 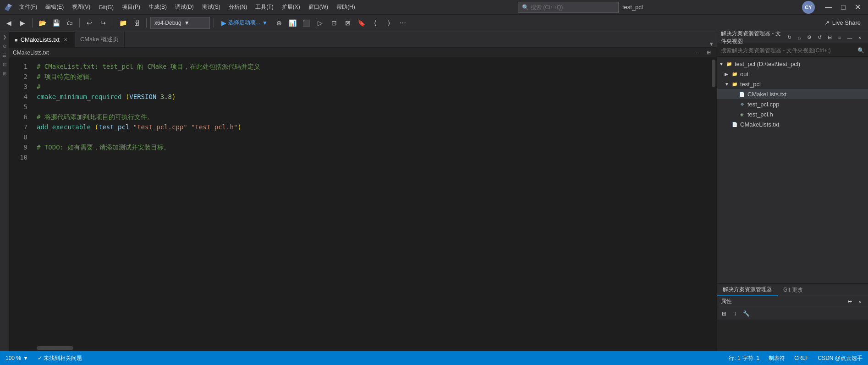 I want to click on maximize-button: □, so click(x=843, y=7).